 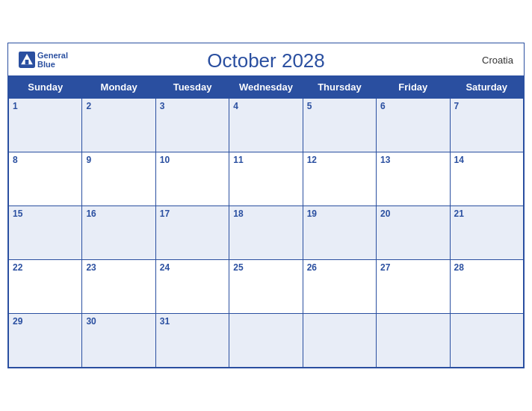 I want to click on logo-text-general: General, so click(x=52, y=55).